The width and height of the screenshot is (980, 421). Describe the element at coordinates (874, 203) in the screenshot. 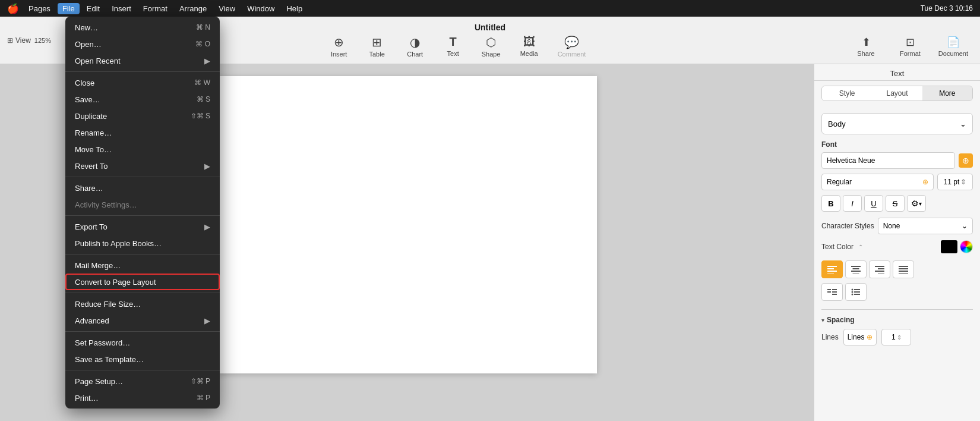

I see `underline-button: U` at that location.